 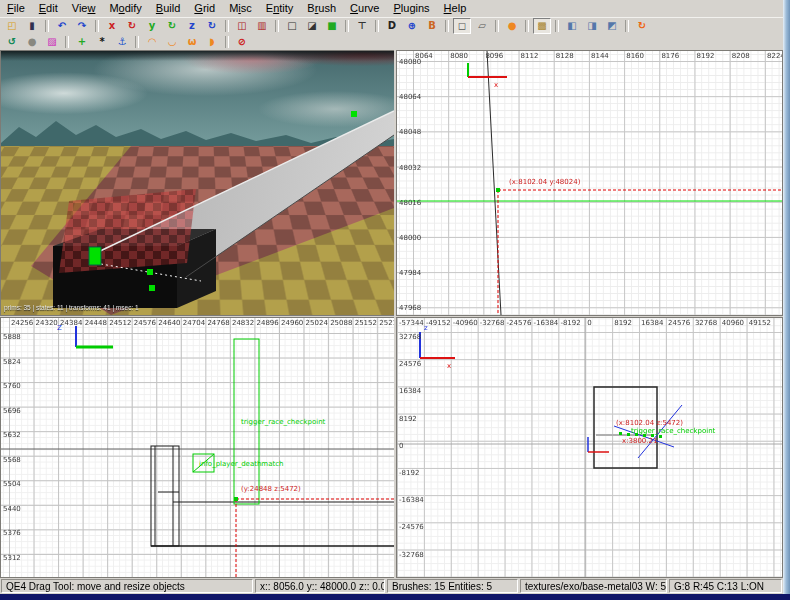 I want to click on no-clip-icon: ⊘, so click(x=242, y=42).